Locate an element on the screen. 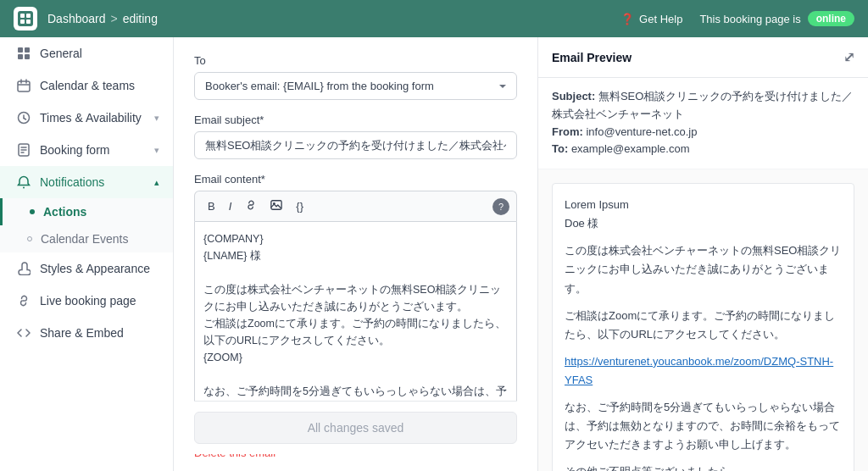  preview-from-value: info@venture-net.co.jp is located at coordinates (641, 132).